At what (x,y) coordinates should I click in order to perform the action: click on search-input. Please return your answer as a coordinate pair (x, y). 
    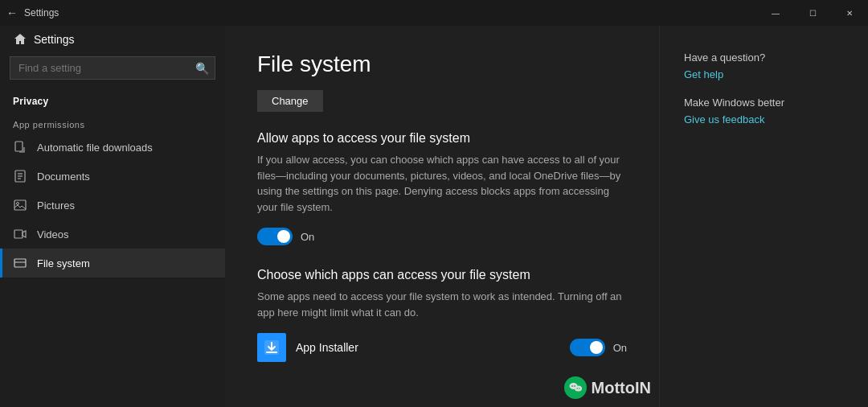
    Looking at the image, I should click on (113, 68).